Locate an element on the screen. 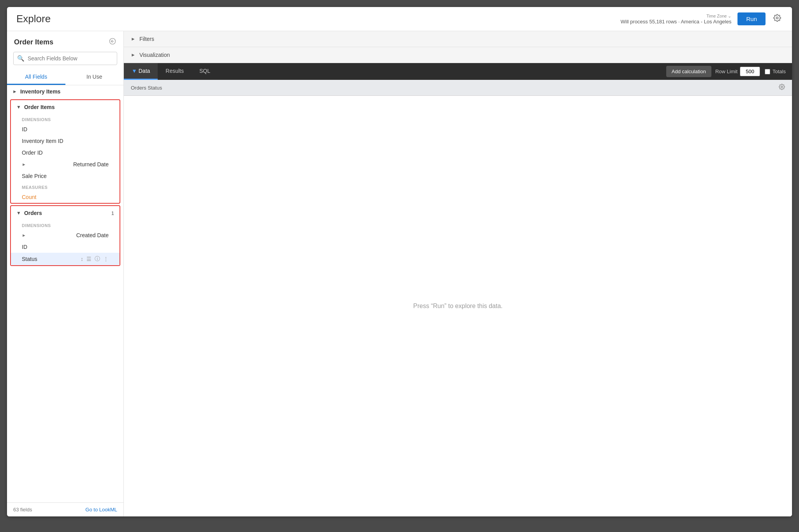 This screenshot has height=532, width=799. timezone-dropdown-arrow: ⌄ is located at coordinates (730, 16).